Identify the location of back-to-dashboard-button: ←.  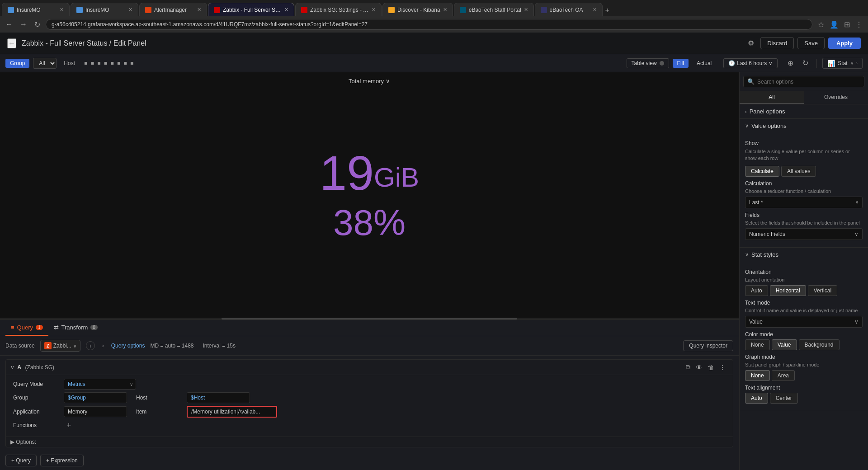
(12, 43).